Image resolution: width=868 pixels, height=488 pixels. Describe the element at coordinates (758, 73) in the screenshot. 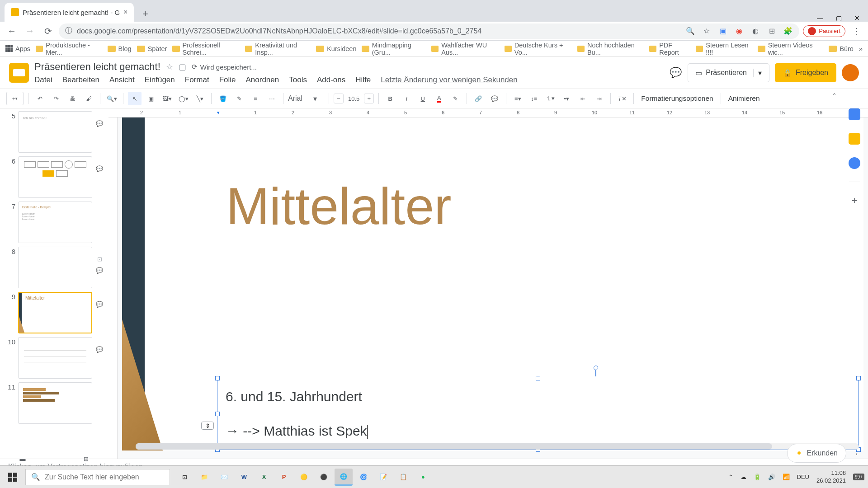

I see `present-dropdown-icon: ▾` at that location.